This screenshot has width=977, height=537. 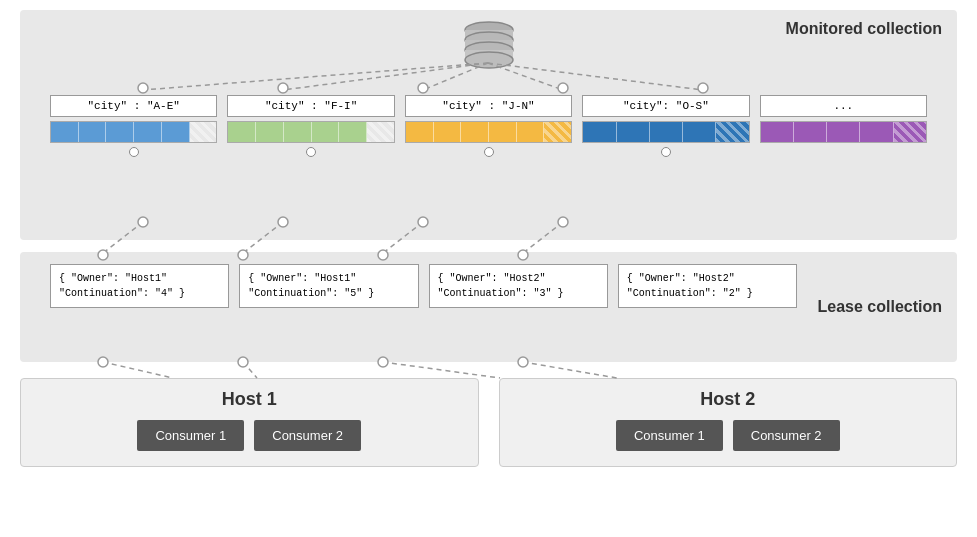 I want to click on partition-label-jn: "city" : "J-N", so click(x=488, y=106).